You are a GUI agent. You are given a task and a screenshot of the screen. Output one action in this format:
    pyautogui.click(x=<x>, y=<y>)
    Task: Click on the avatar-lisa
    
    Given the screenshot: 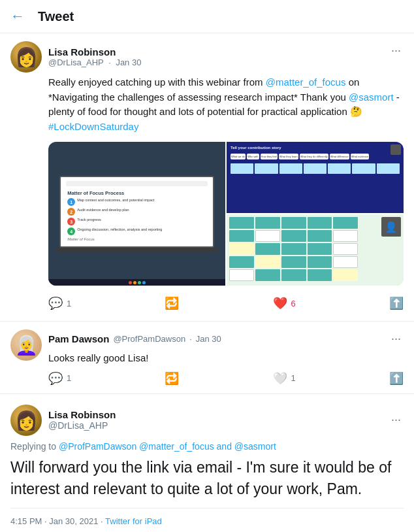 What is the action you would take?
    pyautogui.click(x=26, y=57)
    